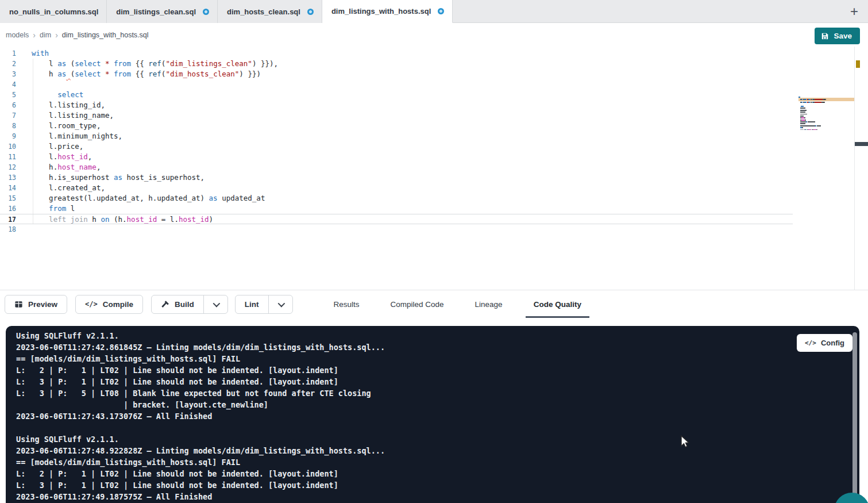 The width and height of the screenshot is (868, 503). What do you see at coordinates (854, 11) in the screenshot?
I see `new-tab-button: +` at bounding box center [854, 11].